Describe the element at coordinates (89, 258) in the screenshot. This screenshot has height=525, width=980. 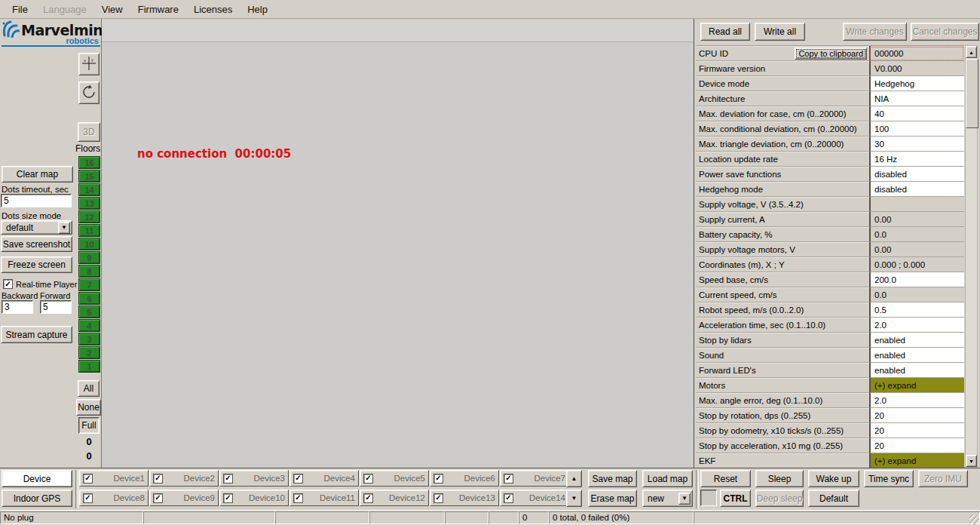
I see `floor-cell-9: 9` at that location.